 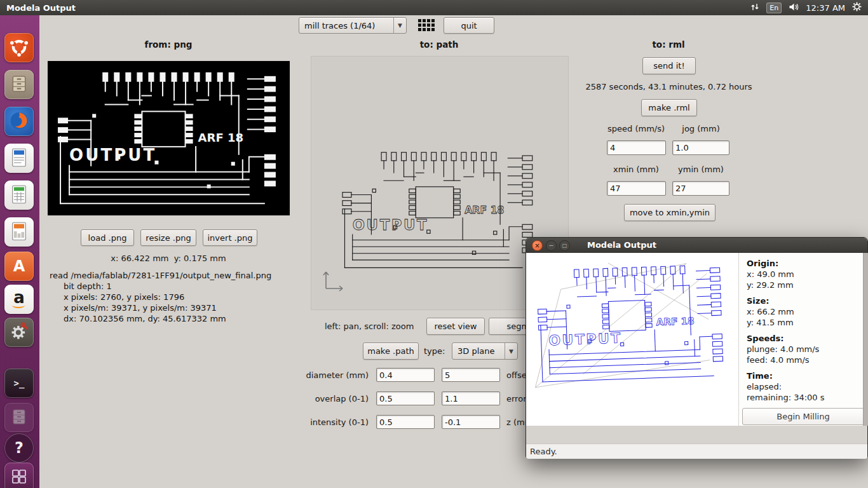 What do you see at coordinates (19, 333) in the screenshot?
I see `settings-gear-icon` at bounding box center [19, 333].